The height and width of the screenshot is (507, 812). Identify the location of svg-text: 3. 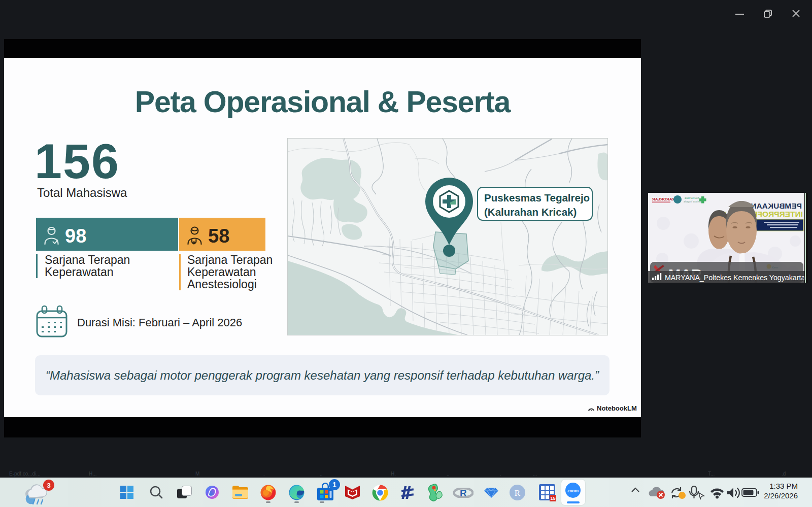
(49, 485).